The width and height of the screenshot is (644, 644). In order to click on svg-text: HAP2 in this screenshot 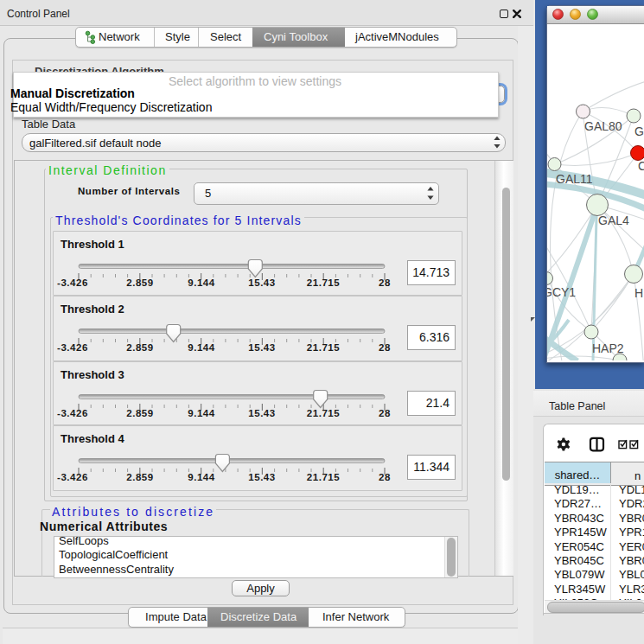, I will do `click(609, 348)`.